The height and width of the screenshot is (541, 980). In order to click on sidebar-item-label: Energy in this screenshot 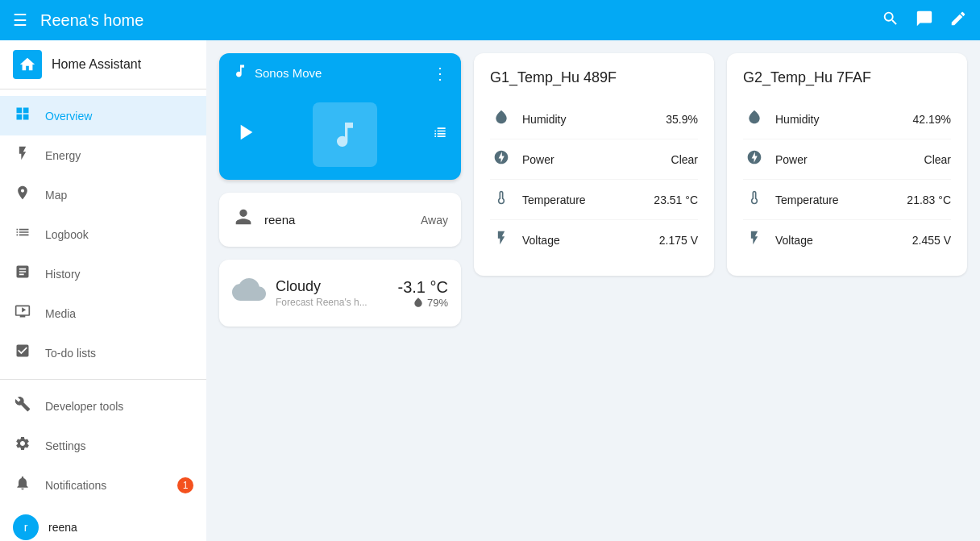, I will do `click(119, 156)`.